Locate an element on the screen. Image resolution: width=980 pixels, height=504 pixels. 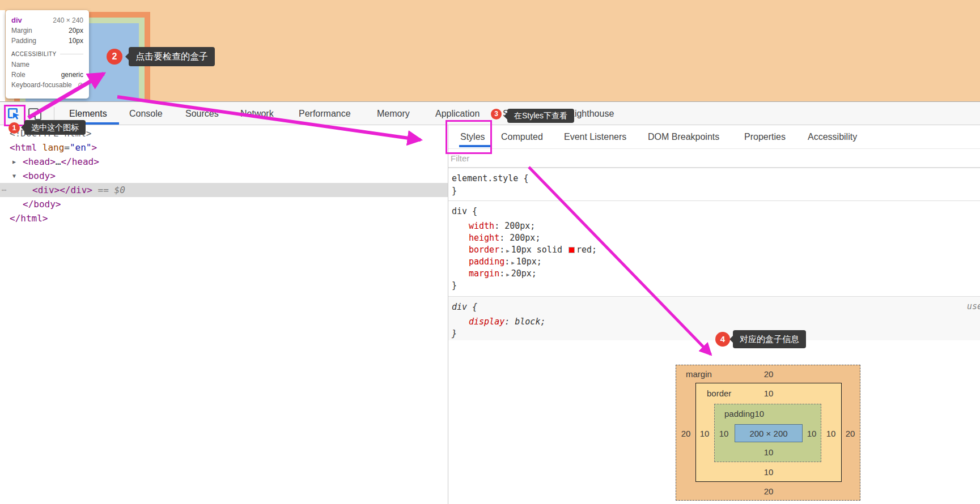
css-declaration: border:▶10px solid red; is located at coordinates (533, 250).